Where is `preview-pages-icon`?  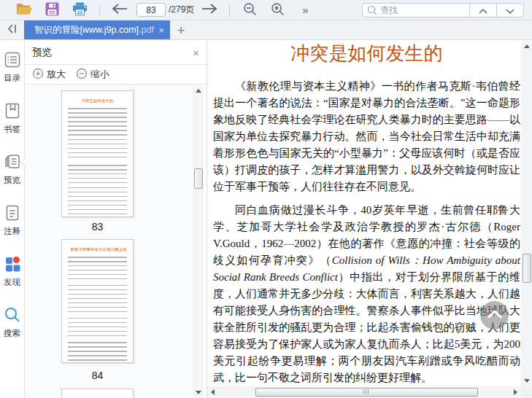
preview-pages-icon is located at coordinates (12, 163).